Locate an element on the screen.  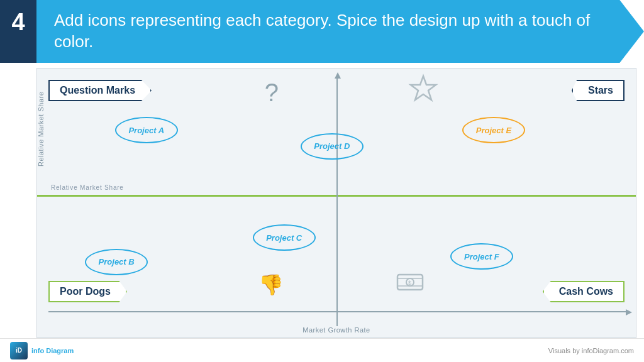
horizontal-axis is located at coordinates (338, 312).